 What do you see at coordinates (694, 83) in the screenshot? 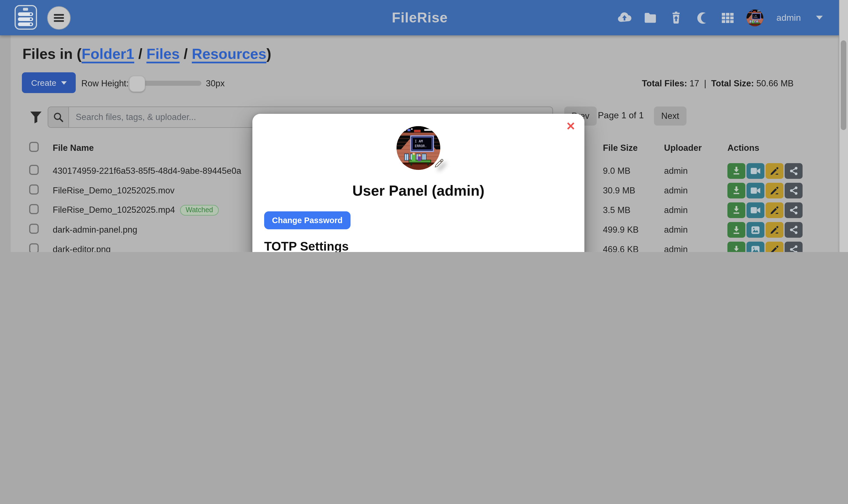
I see `total-files-value: 17` at bounding box center [694, 83].